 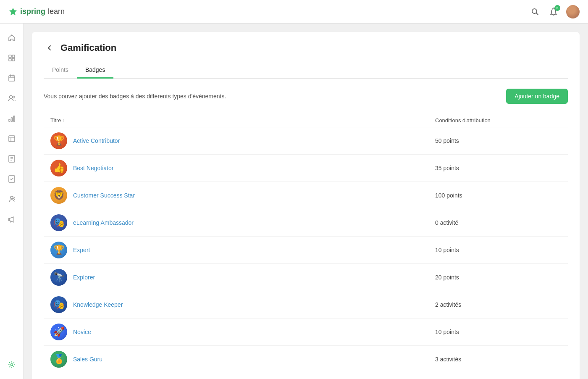 What do you see at coordinates (498, 195) in the screenshot?
I see `conditions-cell: 100 points` at bounding box center [498, 195].